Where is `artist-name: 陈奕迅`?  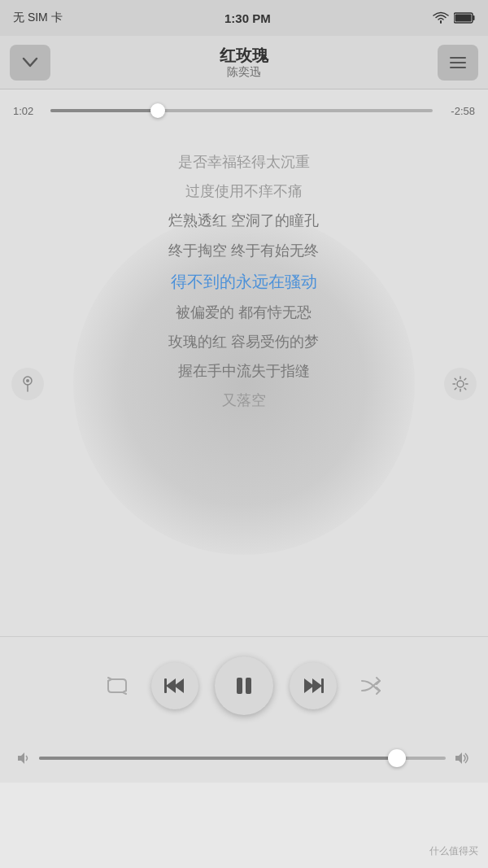 artist-name: 陈奕迅 is located at coordinates (244, 72).